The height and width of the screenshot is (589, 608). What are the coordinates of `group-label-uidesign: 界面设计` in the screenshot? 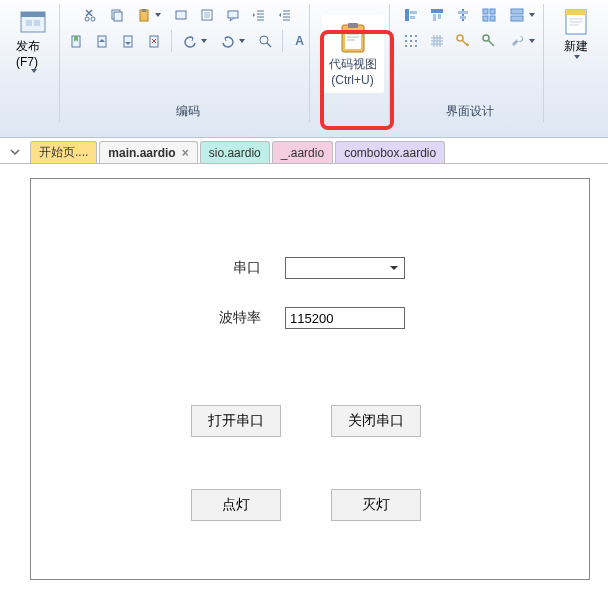 It's located at (470, 112).